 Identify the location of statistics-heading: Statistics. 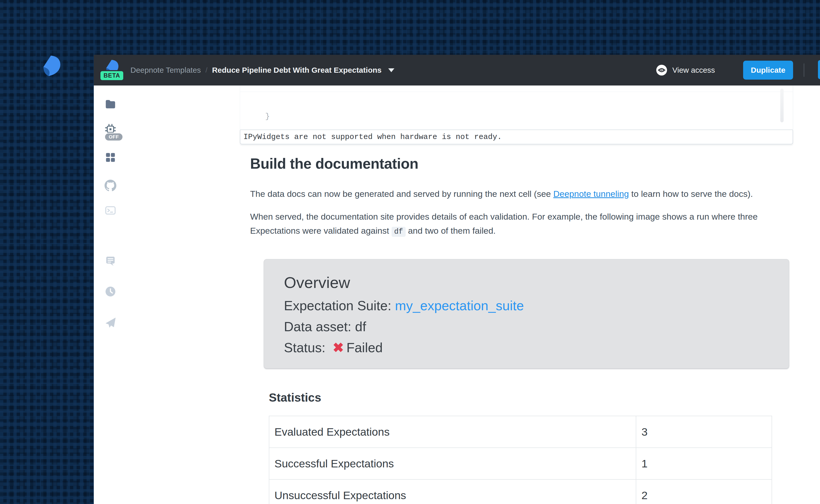
(529, 397).